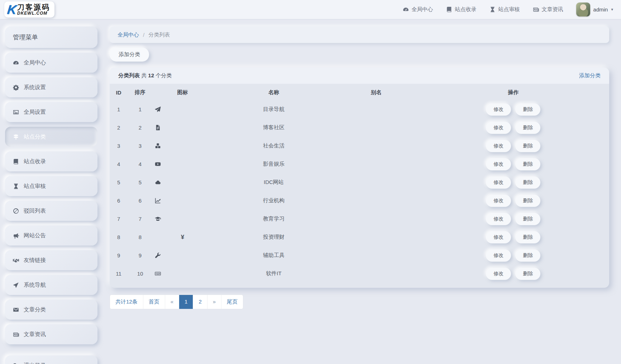 This screenshot has height=364, width=621. Describe the element at coordinates (274, 110) in the screenshot. I see `cell-name: 目录导航` at that location.